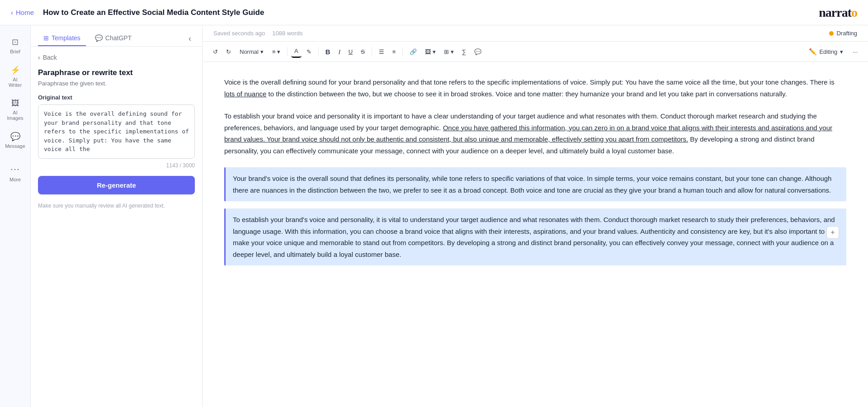 The height and width of the screenshot is (407, 868). Describe the element at coordinates (117, 206) in the screenshot. I see `ai-disclaimer: Make sure you manually review all AI gen…` at that location.